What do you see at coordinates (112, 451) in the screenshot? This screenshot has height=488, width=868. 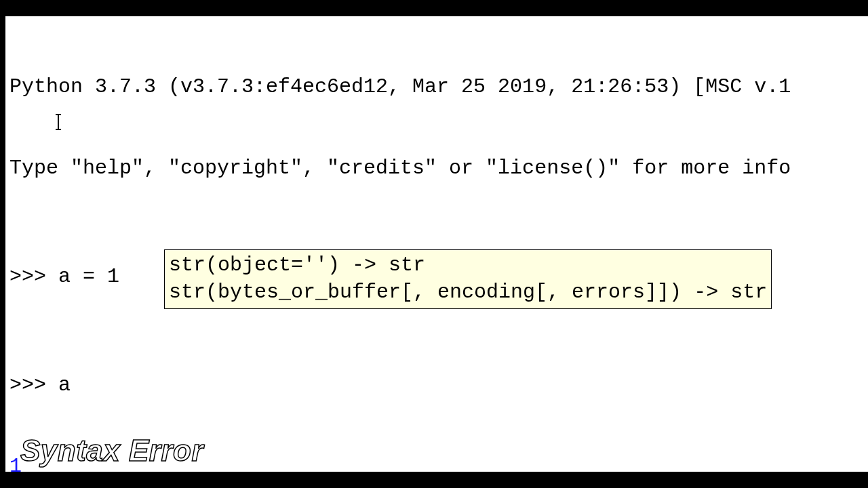 I see `watermark-text: Syntax Error` at bounding box center [112, 451].